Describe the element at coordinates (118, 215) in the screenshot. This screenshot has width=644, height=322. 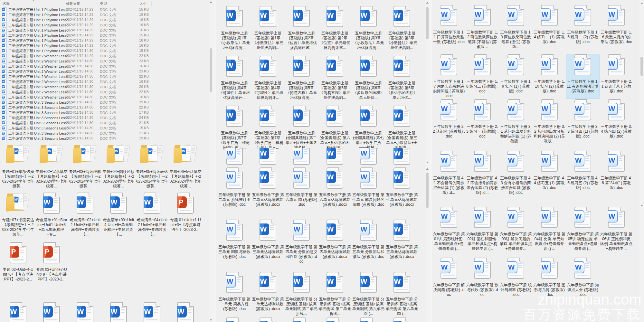
I see `file-item: W考点清单+03+Unit4-Unit+6+单元知识梳理+专题过关【...` at that location.